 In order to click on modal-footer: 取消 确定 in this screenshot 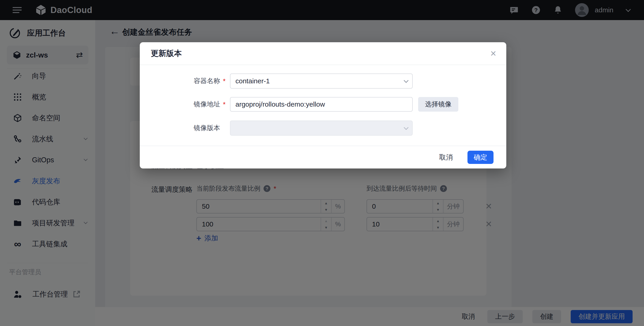, I will do `click(323, 157)`.